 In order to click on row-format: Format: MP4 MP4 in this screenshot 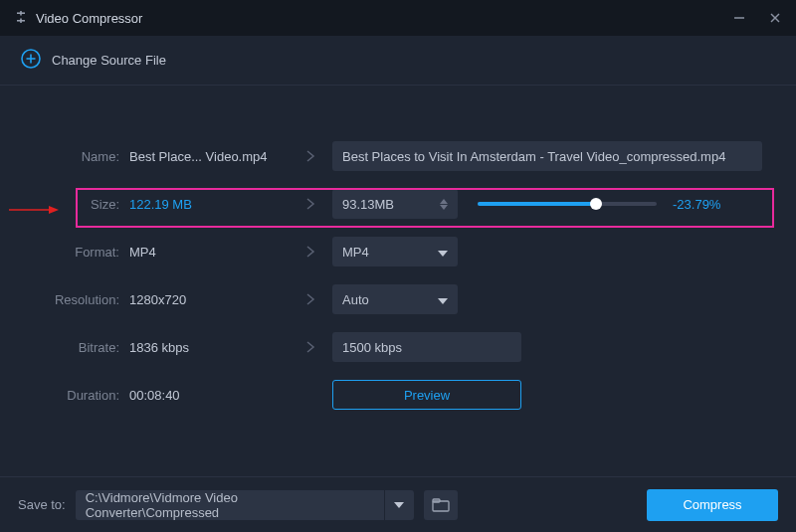, I will do `click(398, 252)`.